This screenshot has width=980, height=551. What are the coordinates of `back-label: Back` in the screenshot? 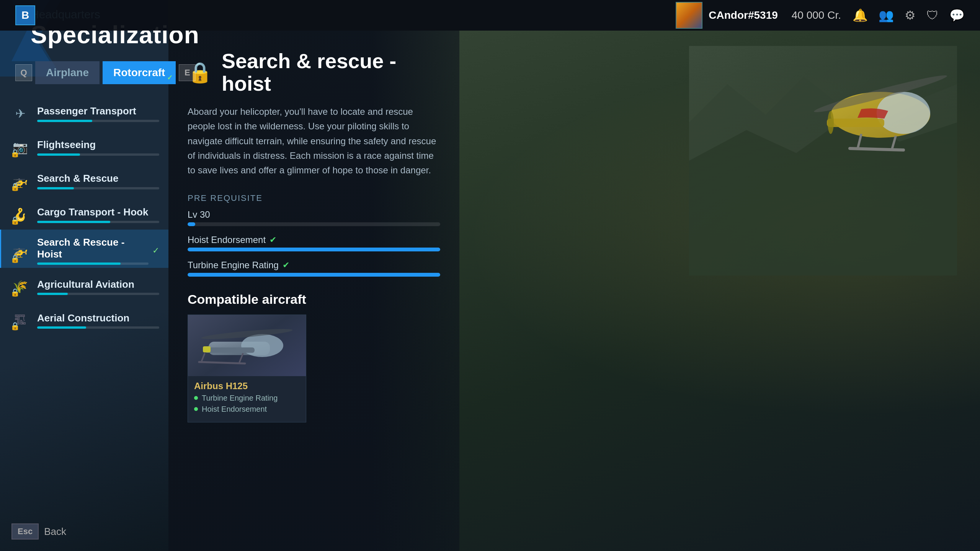 It's located at (55, 532).